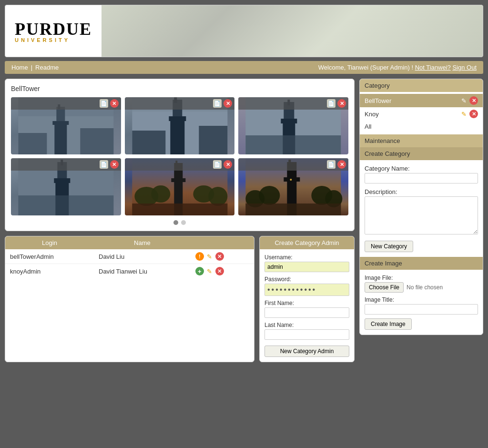 The width and height of the screenshot is (488, 448). What do you see at coordinates (421, 113) in the screenshot?
I see `category-list: BellTower ✎ ✕ Knoy ✎ ✕ All` at bounding box center [421, 113].